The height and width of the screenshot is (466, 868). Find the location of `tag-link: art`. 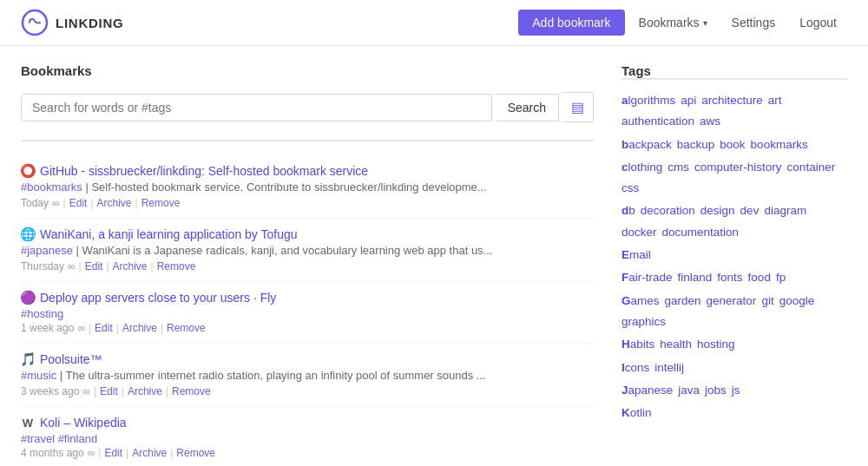

tag-link: art is located at coordinates (775, 101).